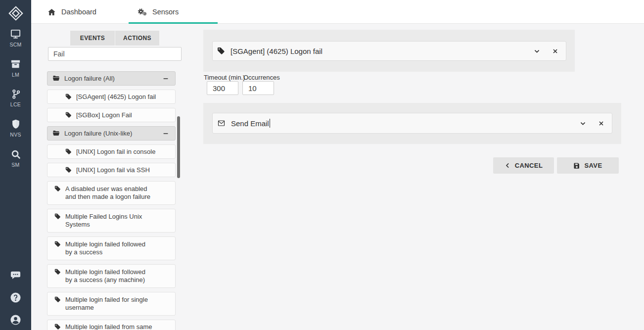 This screenshot has width=644, height=330. What do you see at coordinates (379, 51) in the screenshot?
I see `sensor-select-value: [SGAgent] (4625) Logon fail` at bounding box center [379, 51].